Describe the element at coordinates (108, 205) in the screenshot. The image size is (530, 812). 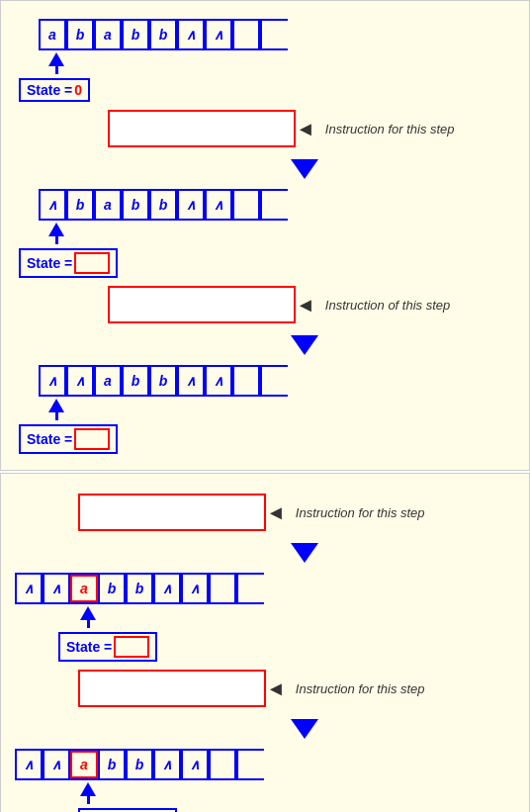
I see `cell-2-2: a` at that location.